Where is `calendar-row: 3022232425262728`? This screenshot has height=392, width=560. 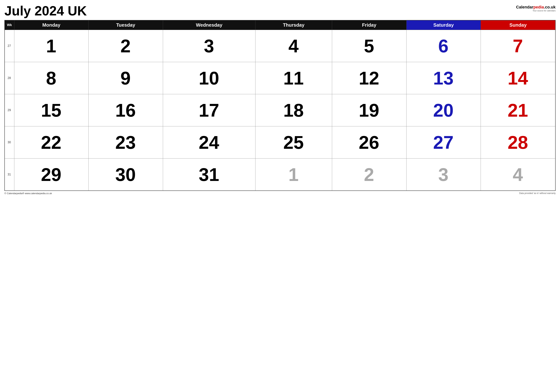 calendar-row: 3022232425262728 is located at coordinates (280, 142).